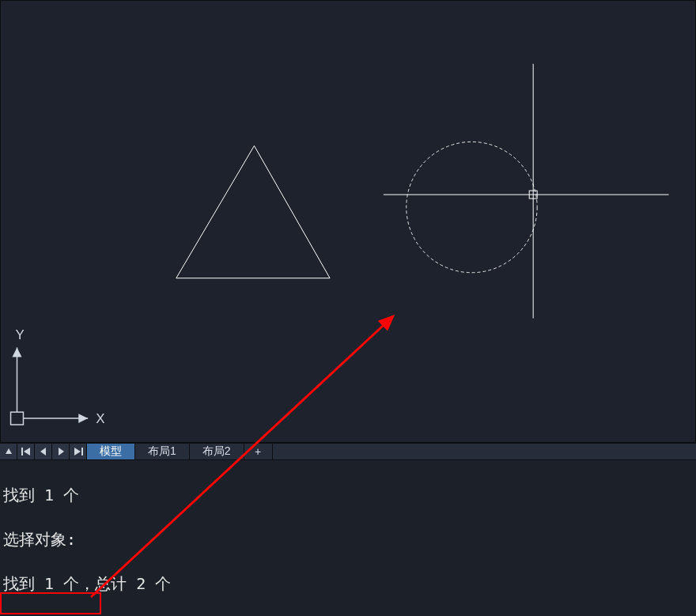 The image size is (696, 616). Describe the element at coordinates (259, 452) in the screenshot. I see `tab-add-button: +` at that location.